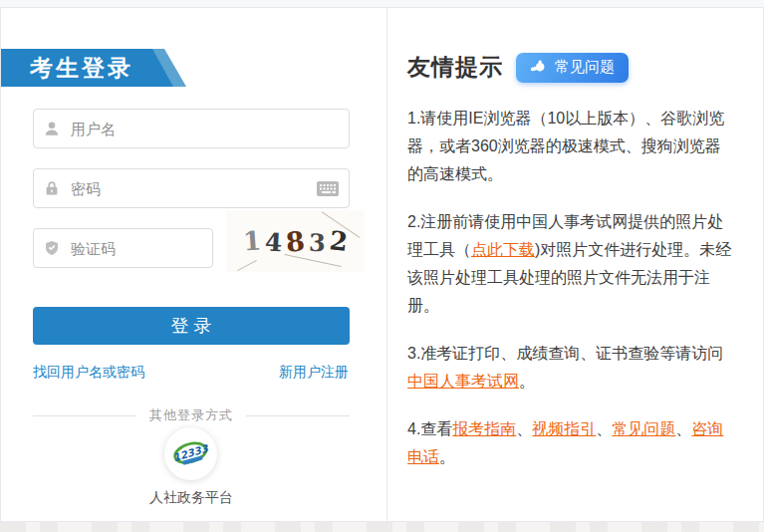  What do you see at coordinates (566, 145) in the screenshot?
I see `tip-text: 1.请使用IE浏览器（10以上版本）、谷歌浏览器，或者360浏览器的极速模式、搜…` at bounding box center [566, 145].